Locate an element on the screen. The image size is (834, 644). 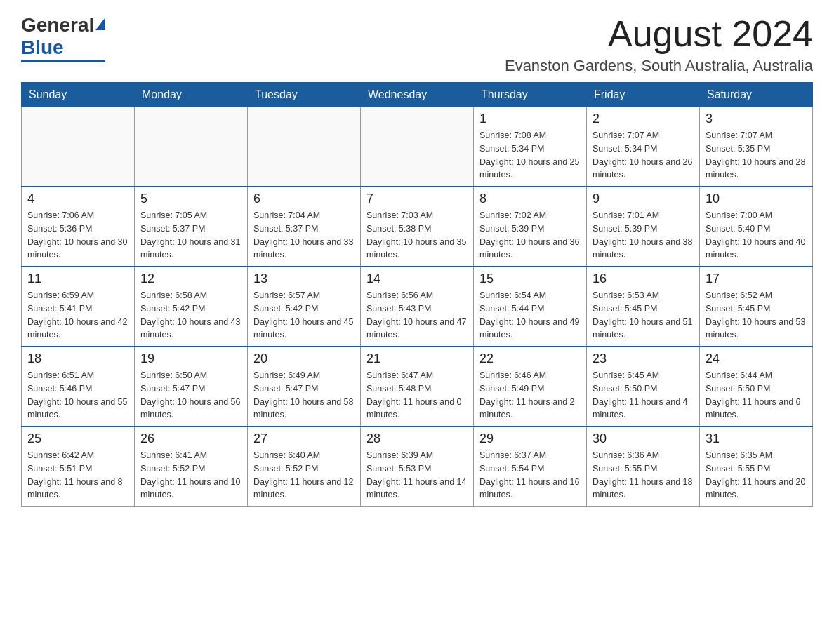
calendar-cell: 17Sunrise: 6:52 AMSunset: 5:45 PMDayligh… is located at coordinates (757, 307).